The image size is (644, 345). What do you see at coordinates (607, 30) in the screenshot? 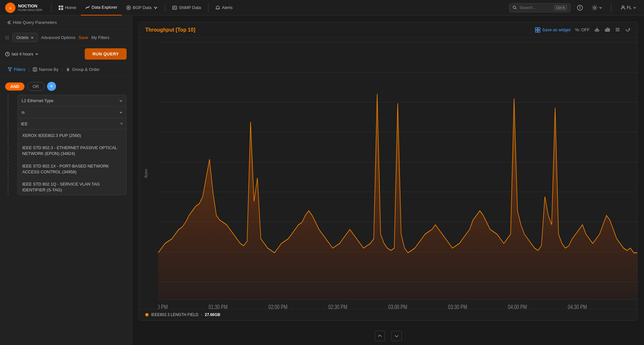
I see `bar-chart-button` at bounding box center [607, 30].